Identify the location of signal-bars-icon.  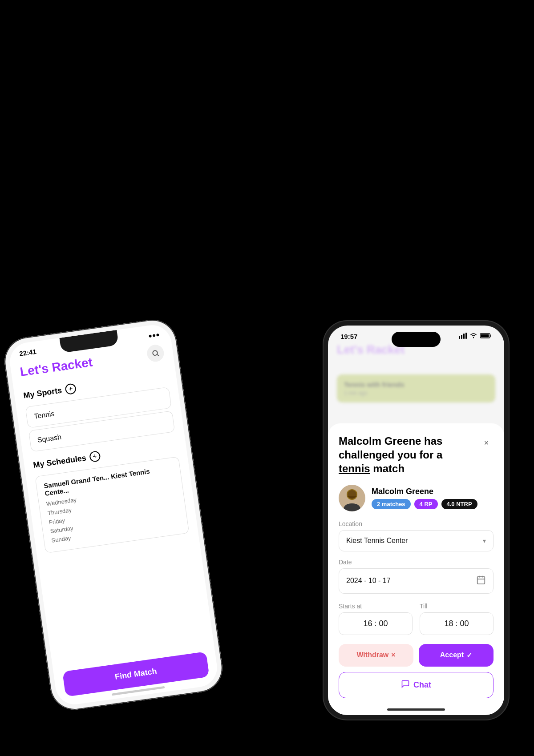
(463, 336).